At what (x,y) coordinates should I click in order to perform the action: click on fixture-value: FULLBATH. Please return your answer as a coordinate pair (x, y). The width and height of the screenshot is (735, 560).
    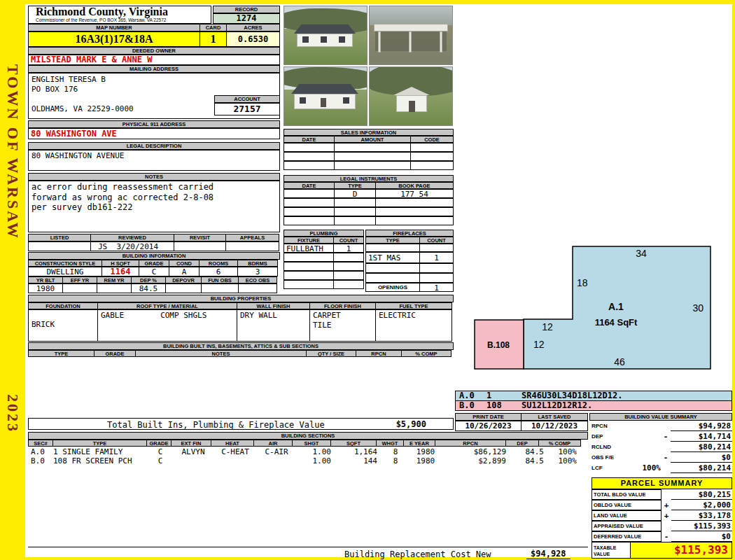
    Looking at the image, I should click on (309, 248).